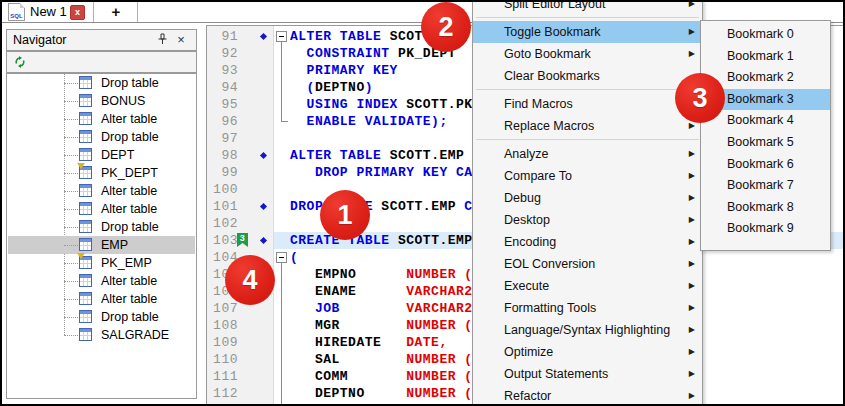 The image size is (845, 406). What do you see at coordinates (222, 104) in the screenshot?
I see `line-number: 95` at bounding box center [222, 104].